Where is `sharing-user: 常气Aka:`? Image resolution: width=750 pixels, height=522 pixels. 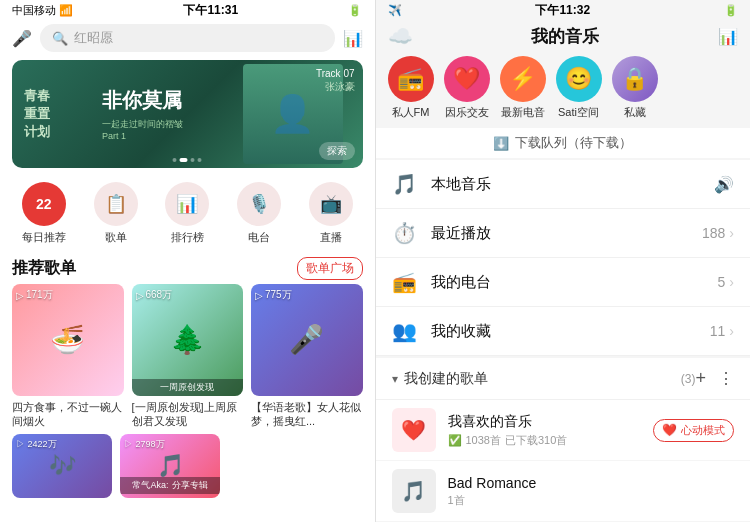 sharing-user: 常气Aka: is located at coordinates (150, 486).